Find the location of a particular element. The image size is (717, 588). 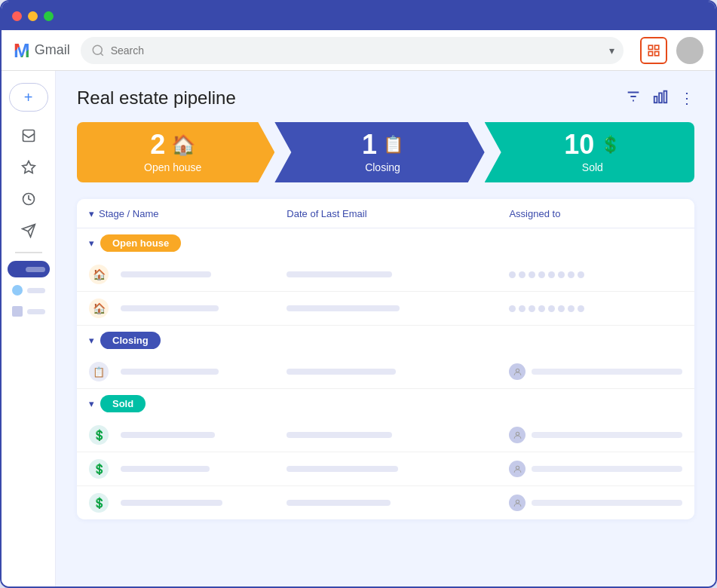

close-dot is located at coordinates (17, 17).